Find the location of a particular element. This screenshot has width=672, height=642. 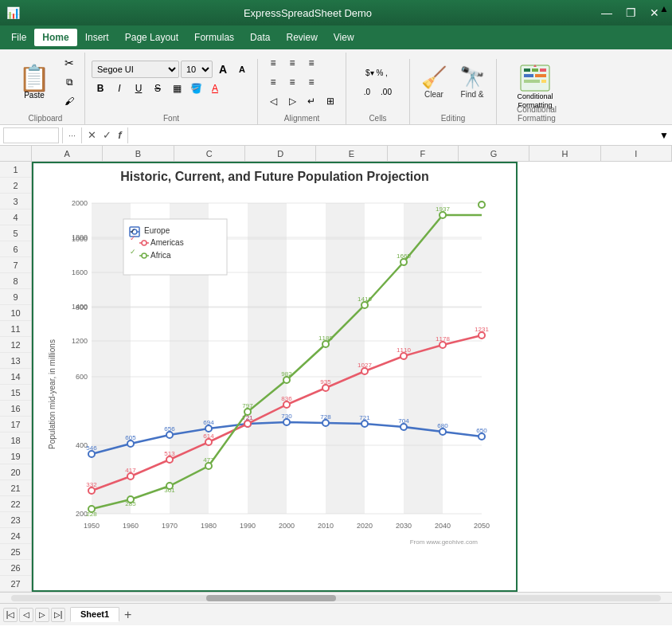

row-11: 11 is located at coordinates (16, 329).